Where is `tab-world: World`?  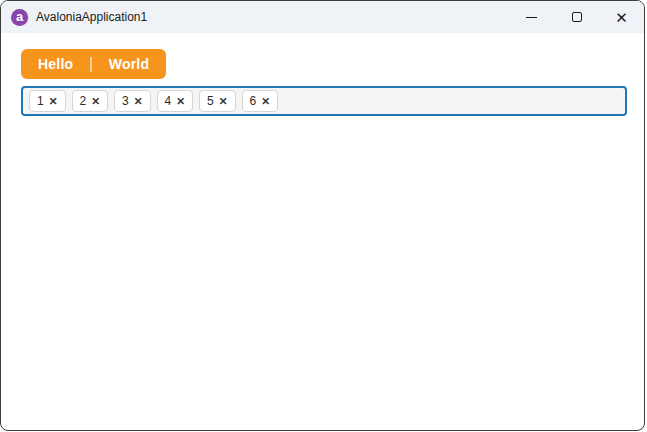
tab-world: World is located at coordinates (129, 64).